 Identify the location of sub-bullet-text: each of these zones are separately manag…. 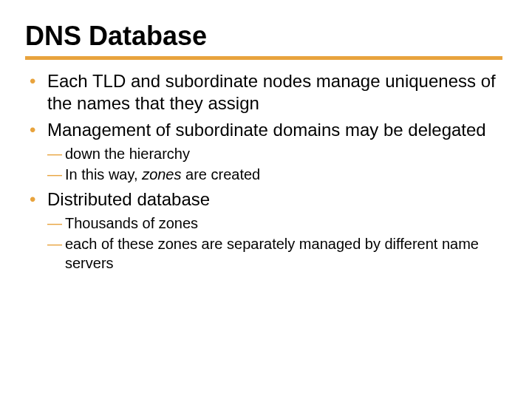
(272, 253).